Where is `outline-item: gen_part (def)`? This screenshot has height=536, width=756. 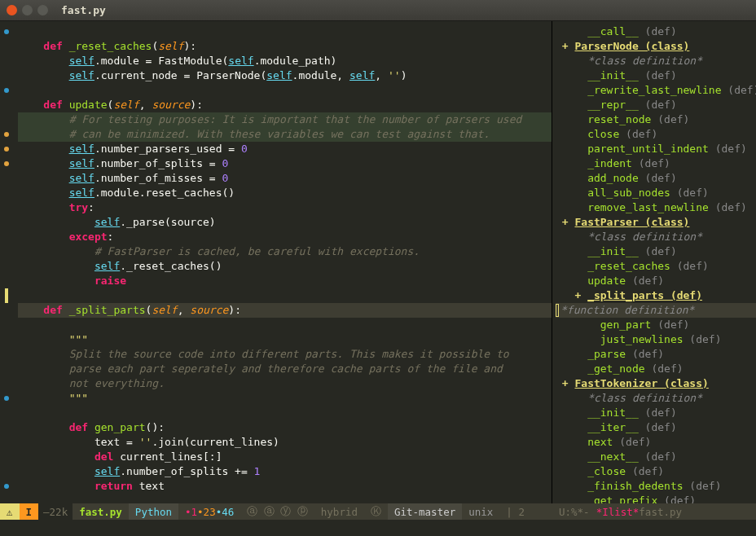
outline-item: gen_part (def) is located at coordinates (656, 325).